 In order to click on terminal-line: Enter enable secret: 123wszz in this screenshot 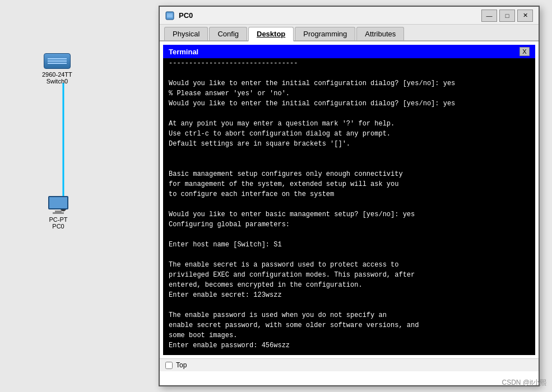, I will do `click(349, 295)`.